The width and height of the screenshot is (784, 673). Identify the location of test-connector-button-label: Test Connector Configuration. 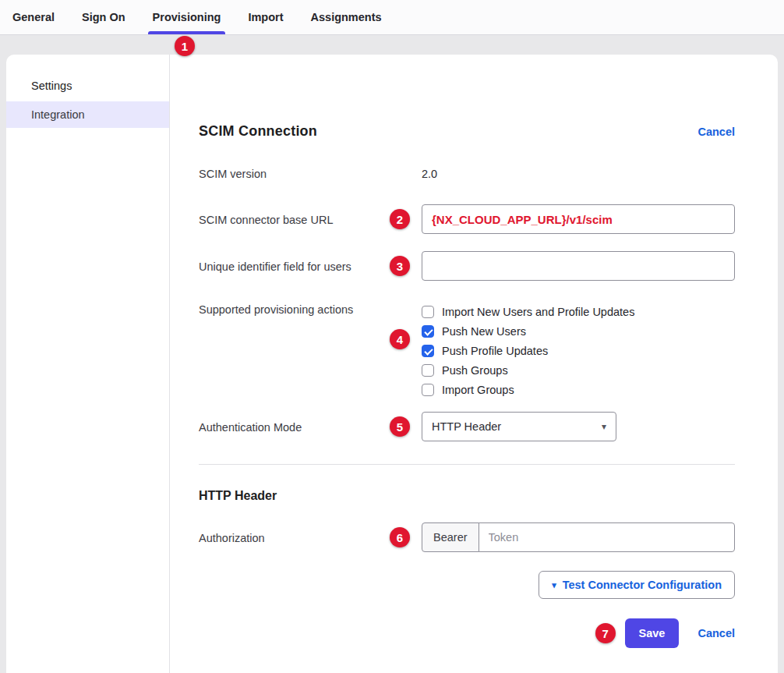
(642, 585).